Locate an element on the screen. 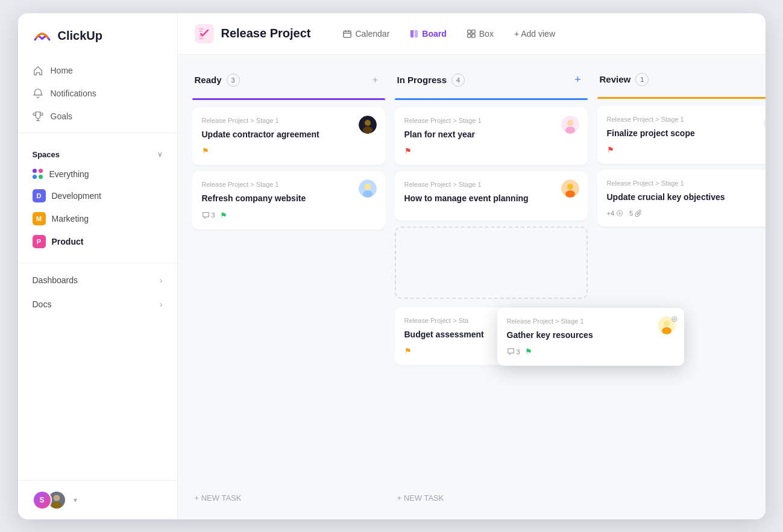 This screenshot has width=783, height=532. tab-calendar: Calendar is located at coordinates (366, 34).